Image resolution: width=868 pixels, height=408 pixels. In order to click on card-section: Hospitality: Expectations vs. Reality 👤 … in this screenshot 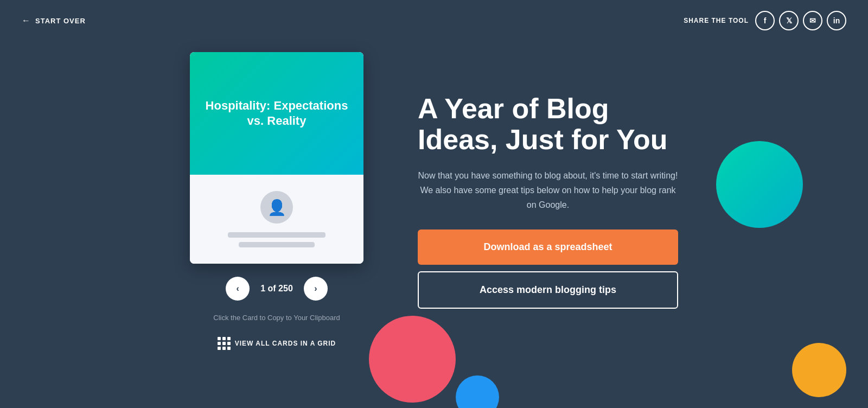, I will do `click(277, 201)`.